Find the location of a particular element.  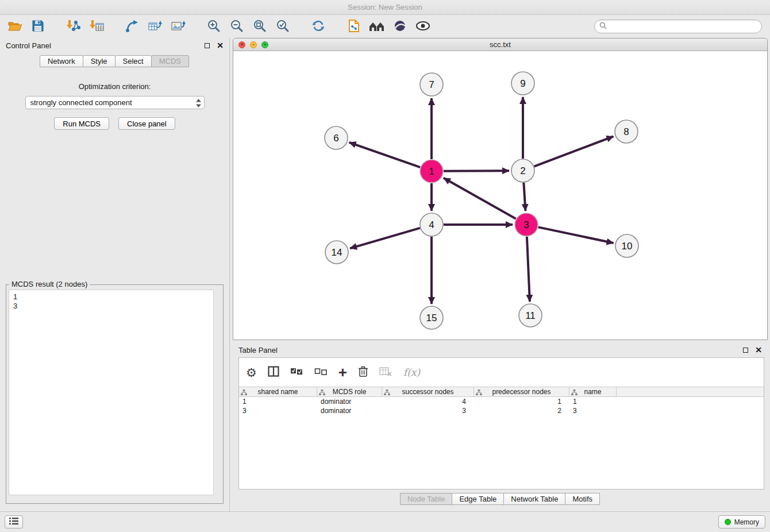

show-graphics-details-button is located at coordinates (423, 26).